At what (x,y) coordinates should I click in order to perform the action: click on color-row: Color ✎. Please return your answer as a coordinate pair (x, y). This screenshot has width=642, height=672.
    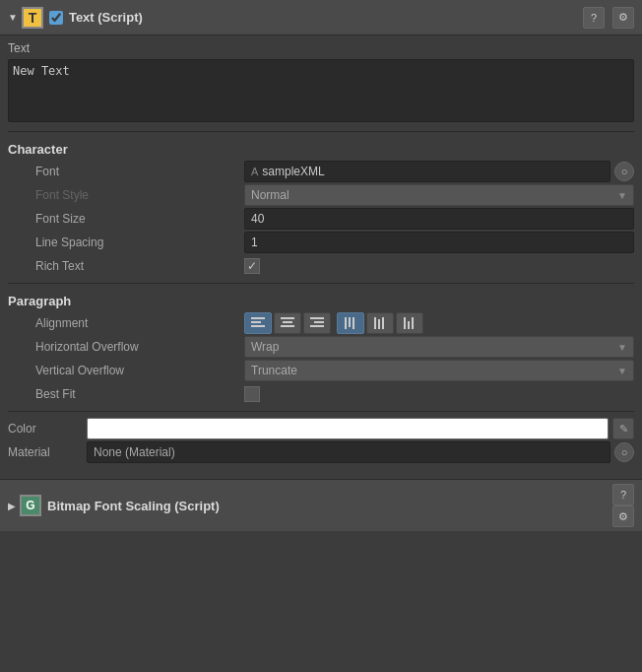
    Looking at the image, I should click on (321, 429).